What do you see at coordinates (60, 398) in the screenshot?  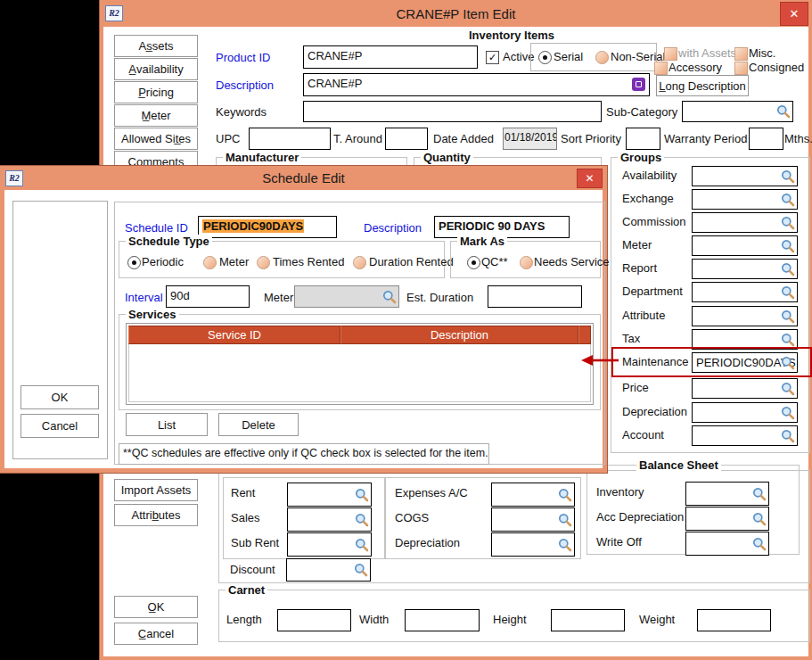 I see `schedule-ok-button: OK` at bounding box center [60, 398].